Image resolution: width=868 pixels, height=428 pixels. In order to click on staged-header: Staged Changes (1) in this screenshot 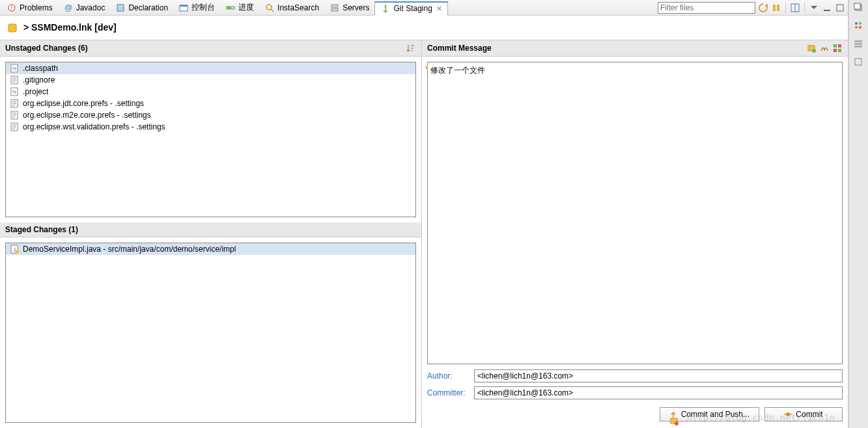, I will do `click(211, 230)`.